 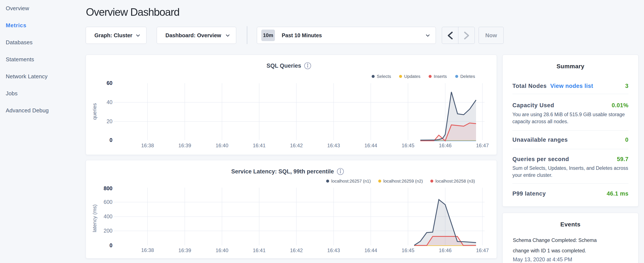 I want to click on svg-text: 400, so click(x=108, y=216).